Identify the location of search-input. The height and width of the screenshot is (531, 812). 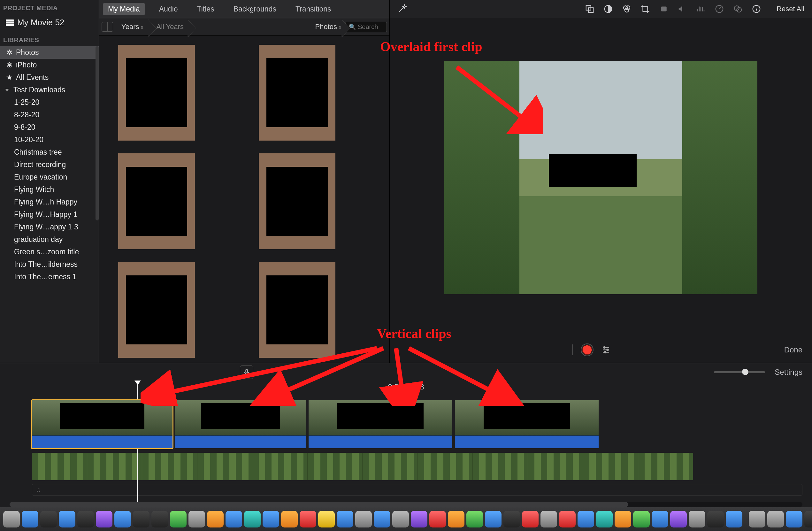
(371, 27).